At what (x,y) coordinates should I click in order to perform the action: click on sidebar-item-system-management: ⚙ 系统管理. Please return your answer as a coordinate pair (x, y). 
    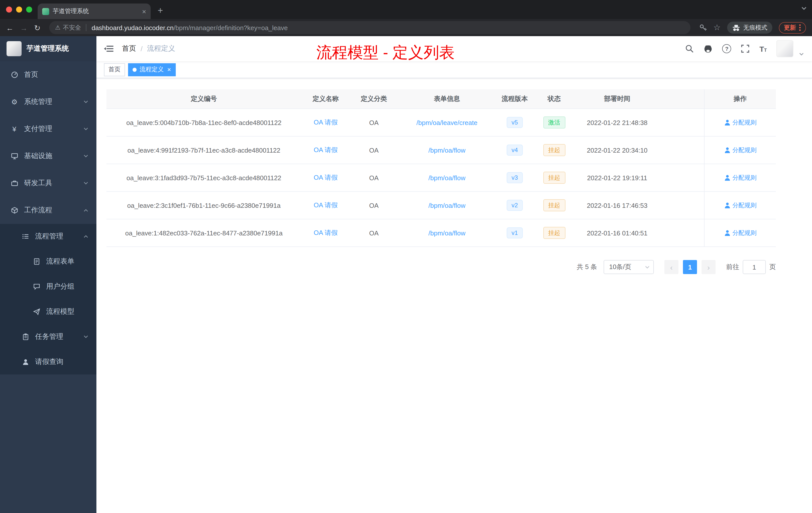
    Looking at the image, I should click on (48, 102).